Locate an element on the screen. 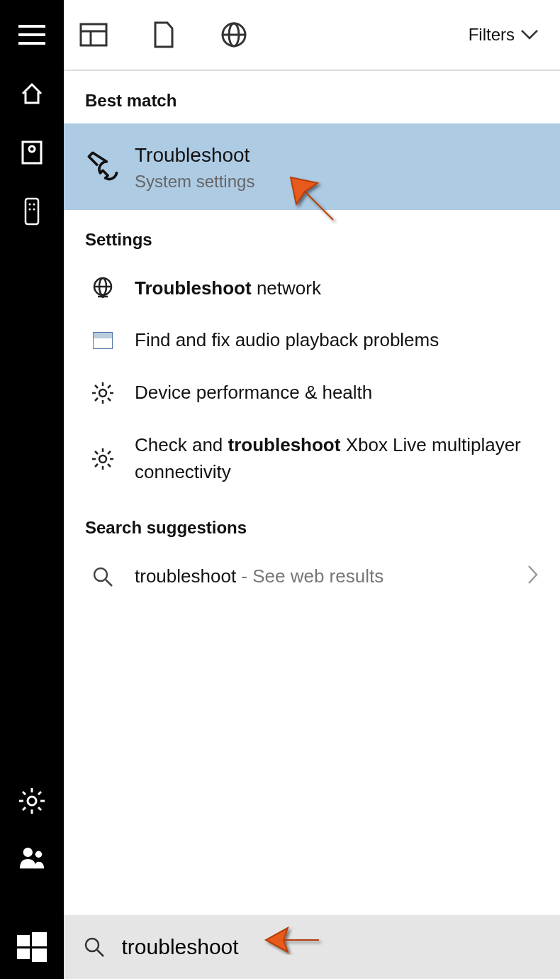  web-tab-icon is located at coordinates (234, 35).